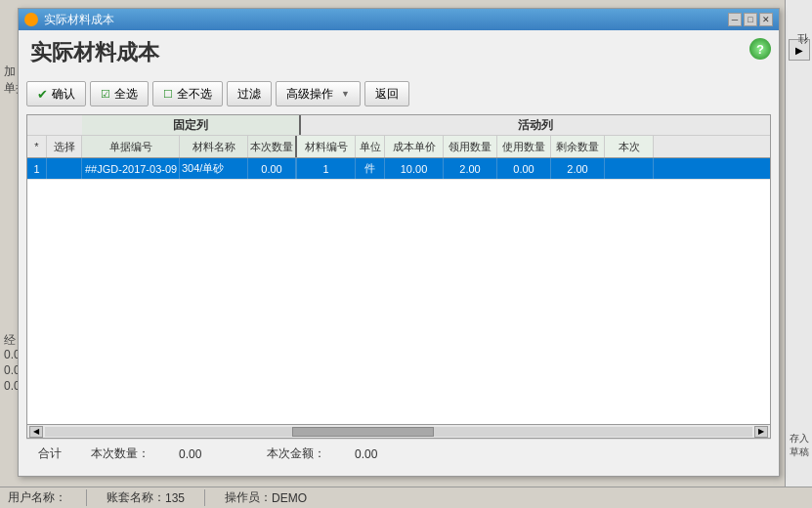 This screenshot has width=812, height=508. I want to click on confirm-label: 确认, so click(64, 94).